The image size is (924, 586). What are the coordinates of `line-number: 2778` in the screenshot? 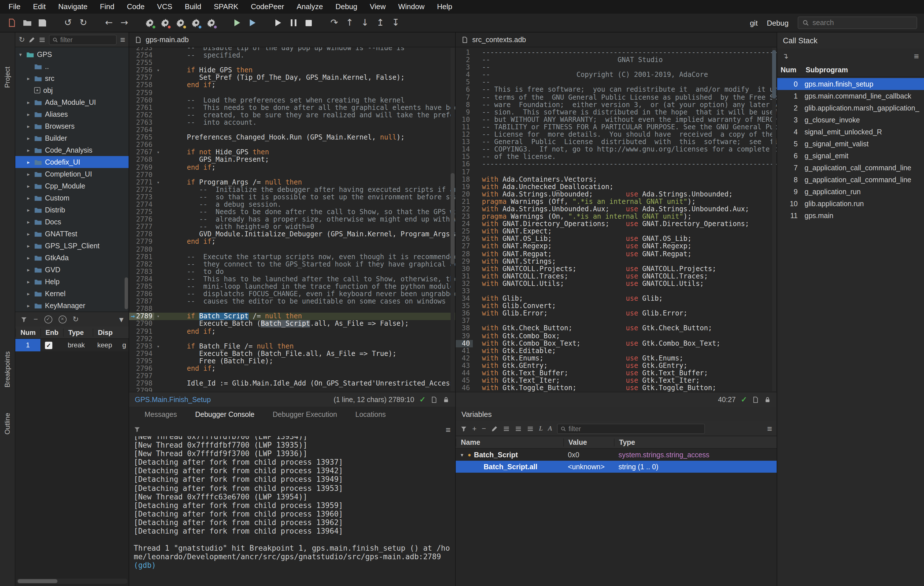 It's located at (142, 235).